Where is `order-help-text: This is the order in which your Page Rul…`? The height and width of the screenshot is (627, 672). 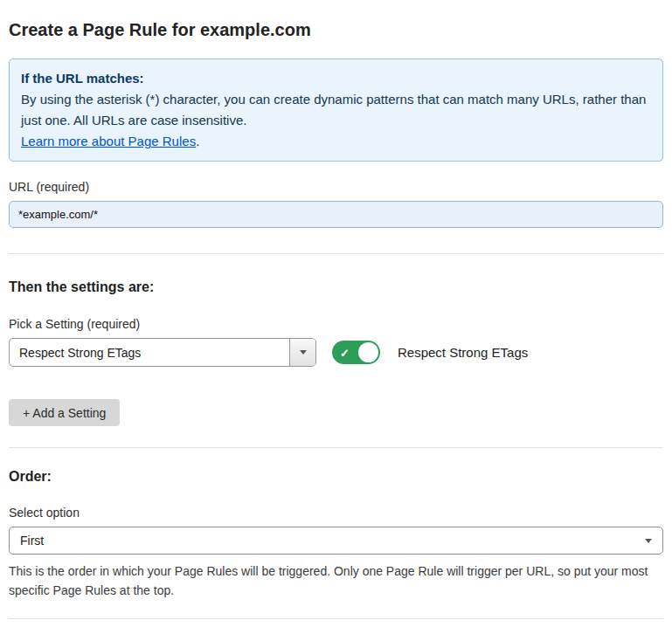
order-help-text: This is the order in which your Page Rul… is located at coordinates (336, 581).